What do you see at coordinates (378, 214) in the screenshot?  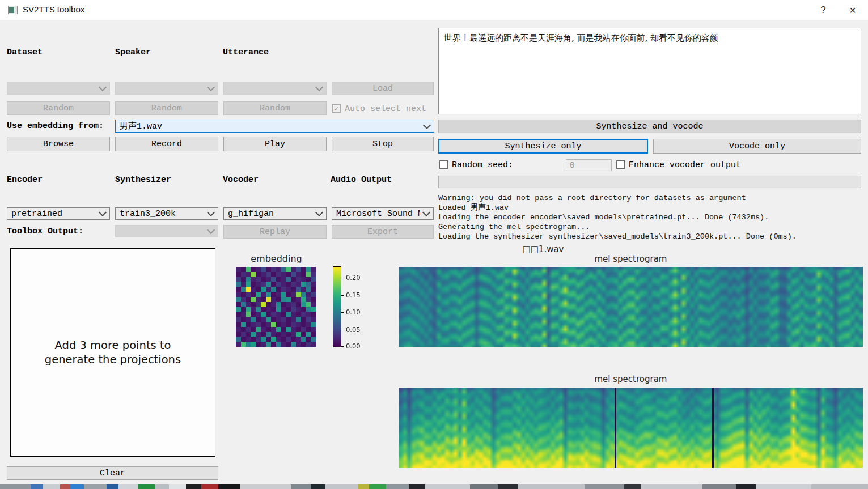 I see `audio-output-select-value: Microsoft Sound Mapp` at bounding box center [378, 214].